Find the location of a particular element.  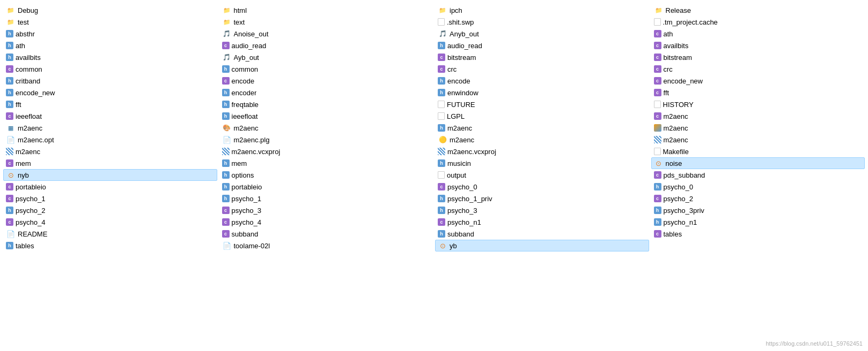

list-item: 📁html is located at coordinates (326, 10).